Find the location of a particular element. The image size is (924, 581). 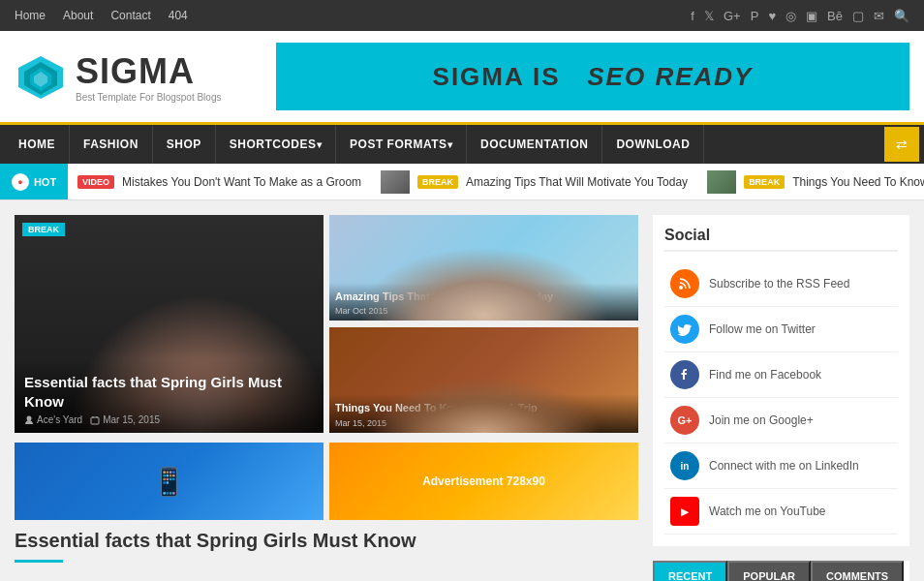

video-badge: VIDEO is located at coordinates (96, 182).